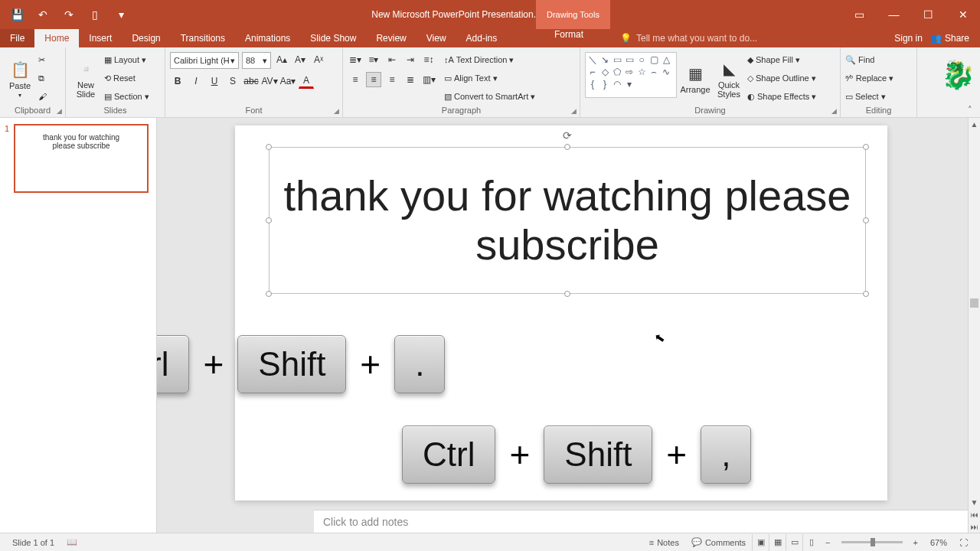 This screenshot has height=551, width=980. Describe the element at coordinates (374, 60) in the screenshot. I see `numbering-button: ≡▾` at that location.